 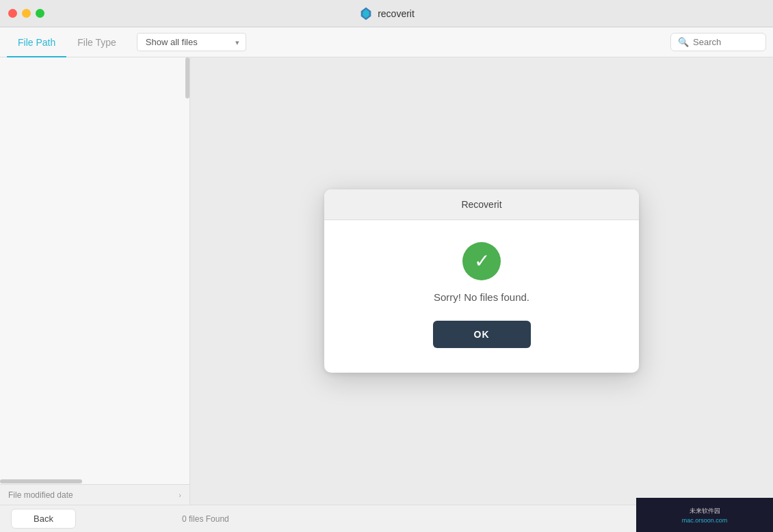 What do you see at coordinates (205, 519) in the screenshot?
I see `files-found-label: 0 files Found` at bounding box center [205, 519].